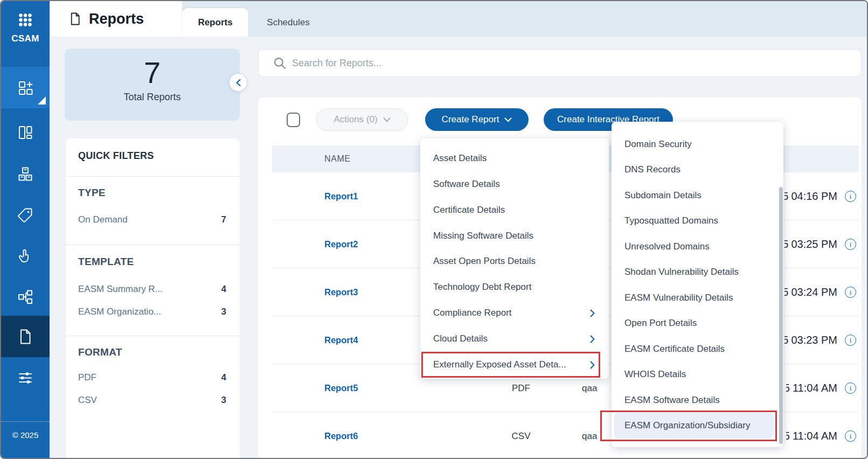 The height and width of the screenshot is (459, 868). Describe the element at coordinates (152, 401) in the screenshot. I see `filter-csv: CSV 3` at that location.